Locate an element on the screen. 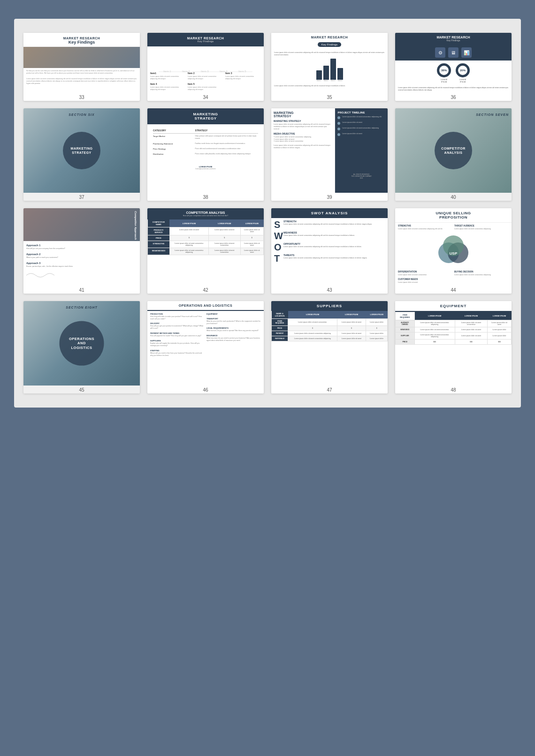 The image size is (535, 756). equip-sup-1: Lorem ipsum dolor sit amet consectetur a… is located at coordinates (435, 336).